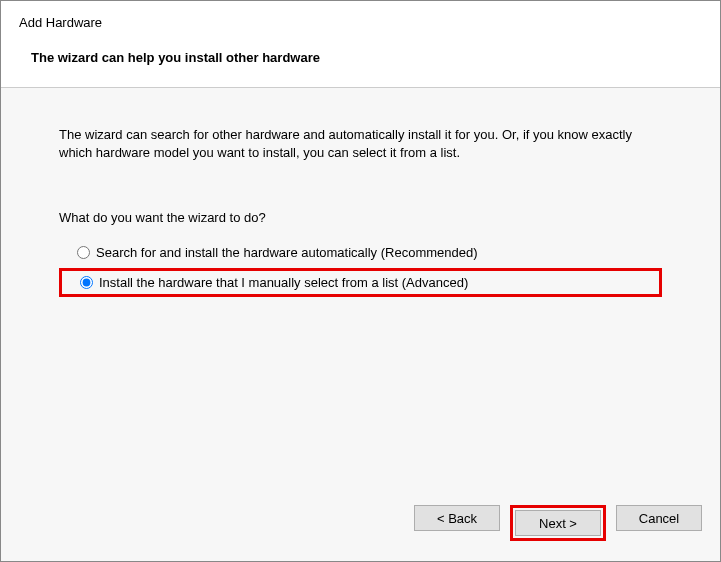 This screenshot has height=562, width=721. I want to click on cancel-button-wrapper: Cancel, so click(659, 523).